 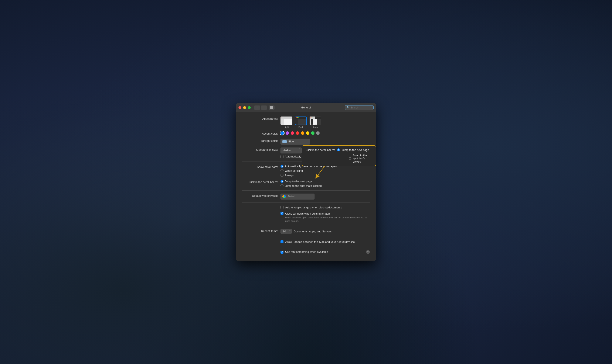 I want to click on scroll-always-label: Always, so click(x=289, y=175).